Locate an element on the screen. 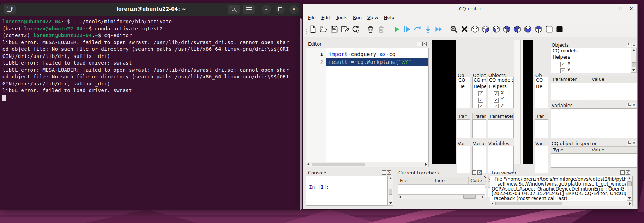 The image size is (644, 223). traceback-panel-close-icon: × is located at coordinates (480, 173).